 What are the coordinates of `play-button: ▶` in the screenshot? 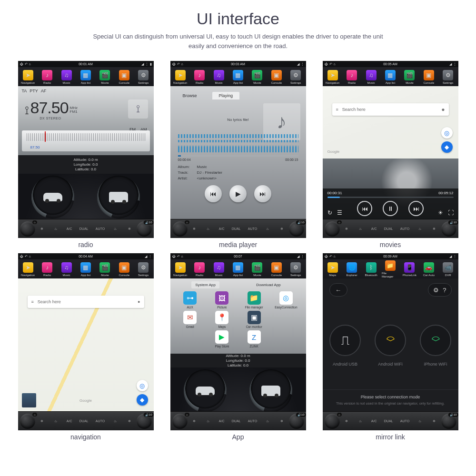 It's located at (238, 194).